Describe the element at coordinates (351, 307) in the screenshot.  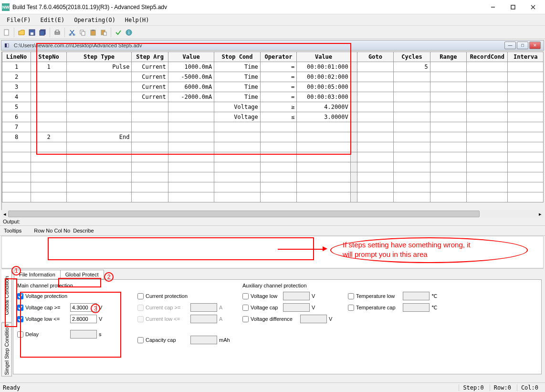
I see `aux-temp-cap-check` at that location.